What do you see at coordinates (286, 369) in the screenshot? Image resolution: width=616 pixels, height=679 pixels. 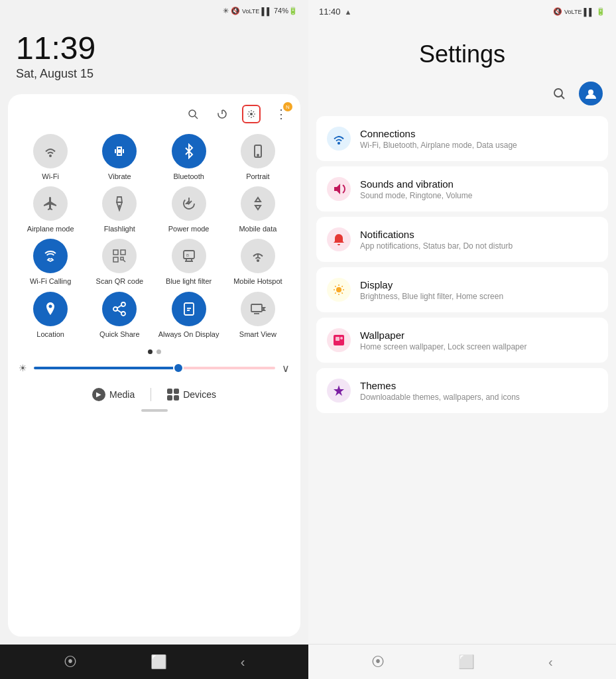 I see `brightness-expand-button: ∨` at bounding box center [286, 369].